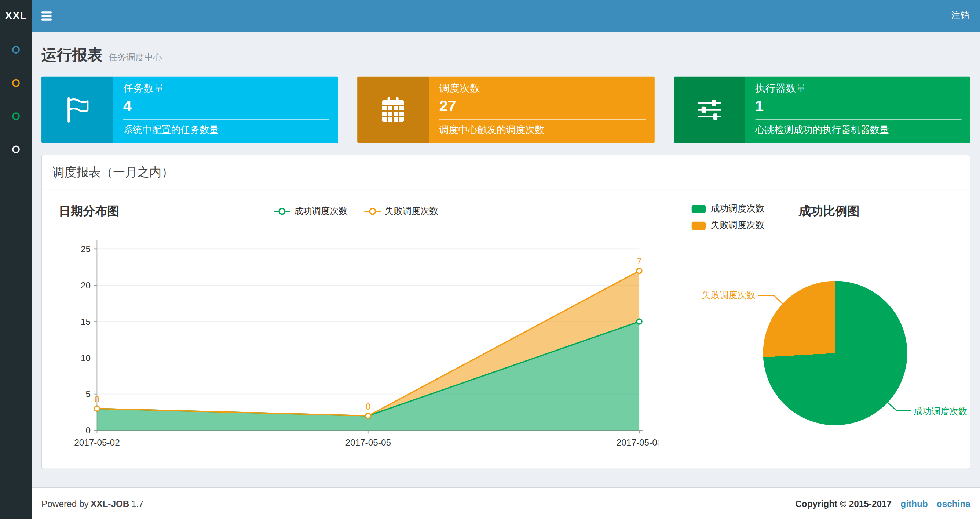 Image resolution: width=980 pixels, height=519 pixels. I want to click on flag-icon, so click(77, 110).